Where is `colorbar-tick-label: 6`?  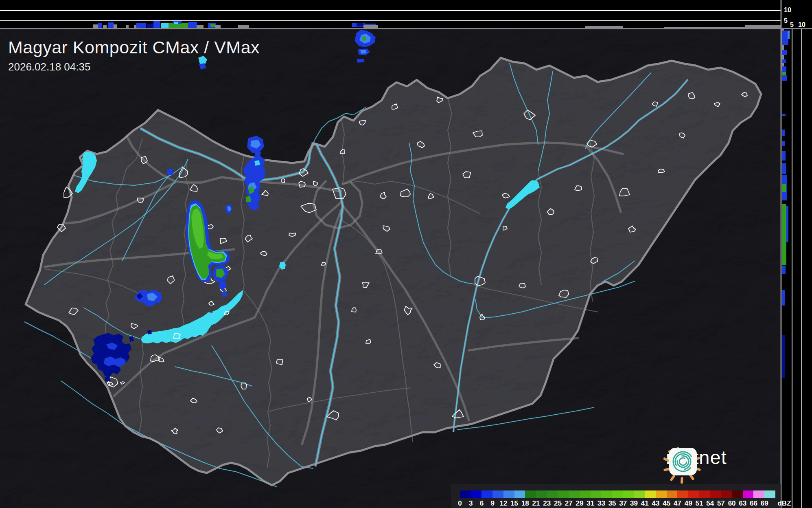 colorbar-tick-label: 6 is located at coordinates (482, 504).